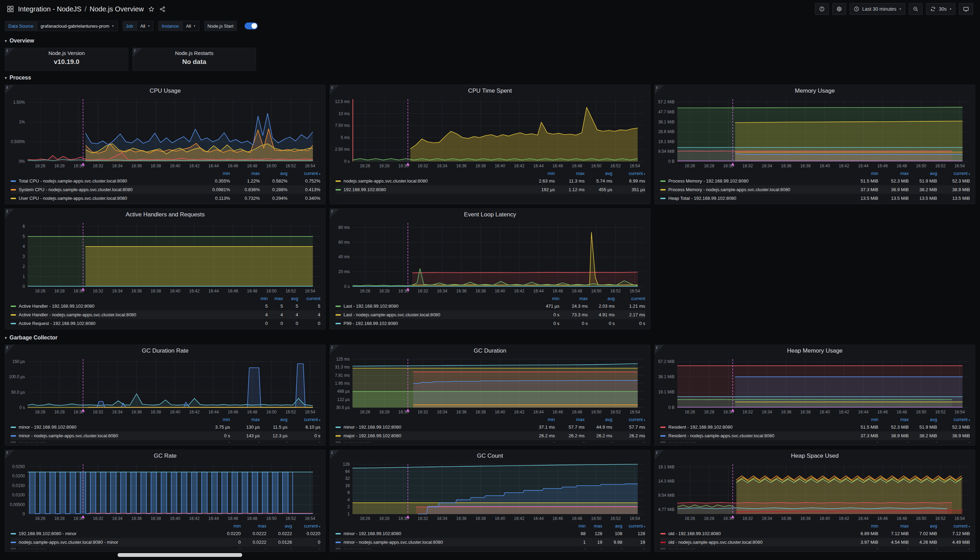 The height and width of the screenshot is (560, 980). Describe the element at coordinates (165, 306) in the screenshot. I see `legend-row: Active Handler - 192.168.99.102:80805555` at that location.